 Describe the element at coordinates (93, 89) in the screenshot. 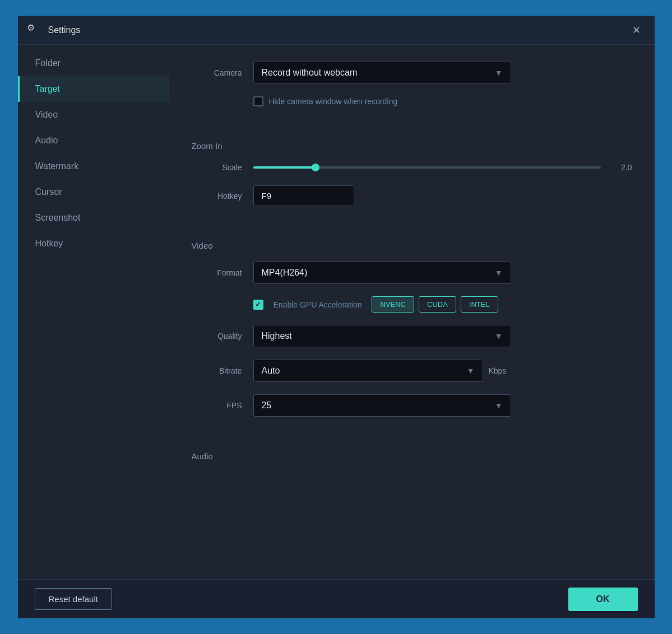

I see `sidebar-item-target: Target` at that location.